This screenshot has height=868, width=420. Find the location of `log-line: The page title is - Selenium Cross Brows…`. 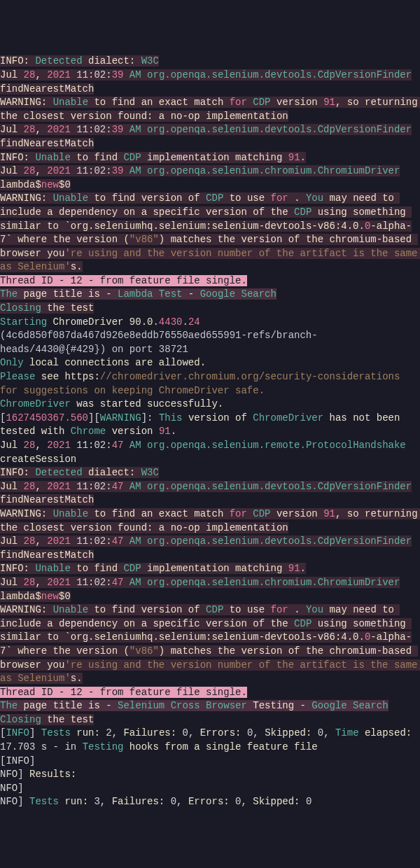

log-line: The page title is - Selenium Cross Brows… is located at coordinates (210, 706).